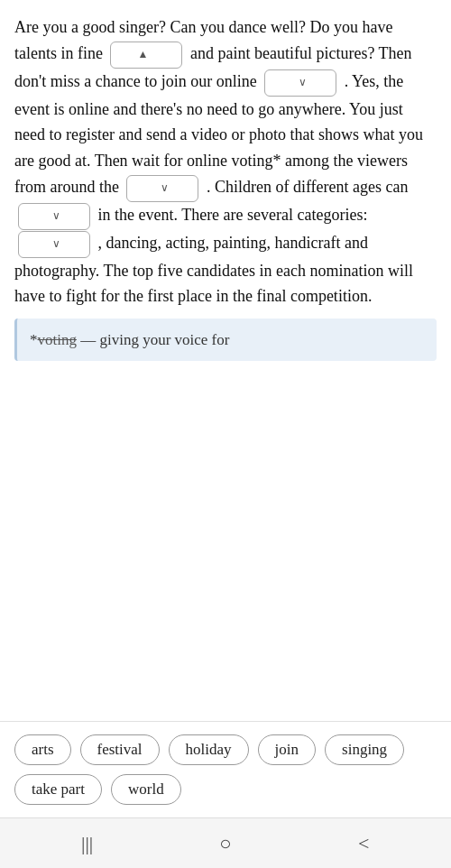 The height and width of the screenshot is (868, 451). What do you see at coordinates (164, 188) in the screenshot?
I see `chevron-down-icon-3: ∨` at bounding box center [164, 188].